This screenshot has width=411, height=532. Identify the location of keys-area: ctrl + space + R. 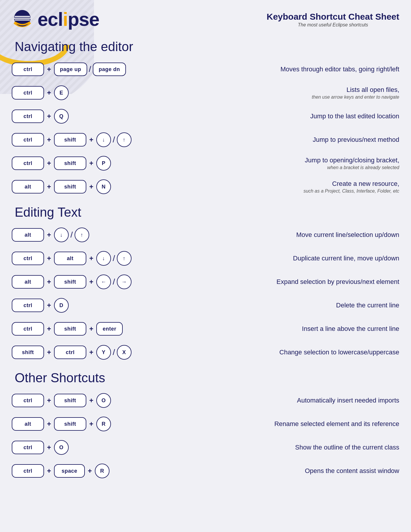
(94, 471).